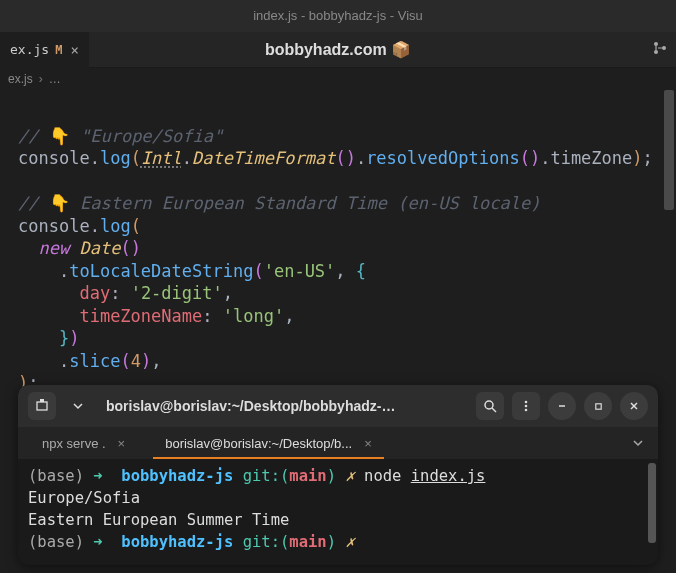  What do you see at coordinates (251, 406) in the screenshot?
I see `terminal-title: borislav@borislav:~/Desktop/bobbyhadz-r.…` at bounding box center [251, 406].